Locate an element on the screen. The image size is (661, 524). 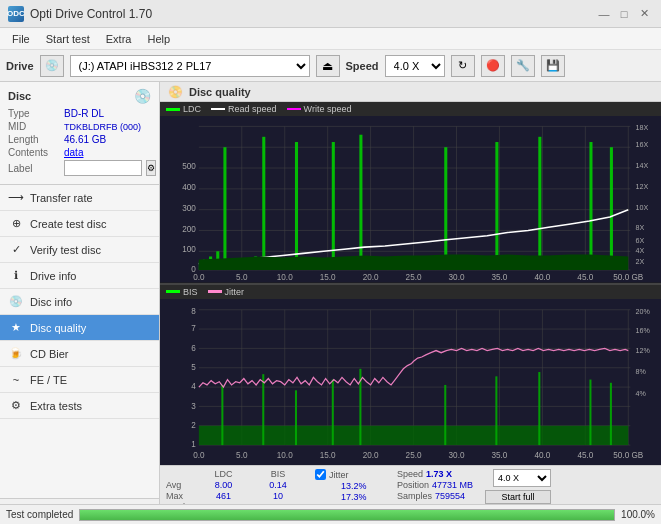
avg-ldc: 8.00 is located at coordinates (224, 485).